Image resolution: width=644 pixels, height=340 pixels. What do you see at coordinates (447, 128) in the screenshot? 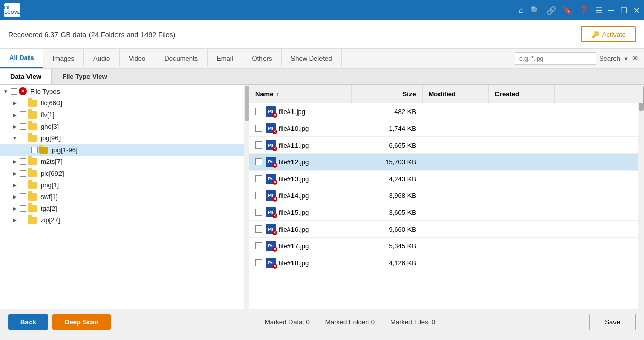
I see `table-row: Ps ✕ file#10.jpg 1,744 KB` at bounding box center [447, 128].